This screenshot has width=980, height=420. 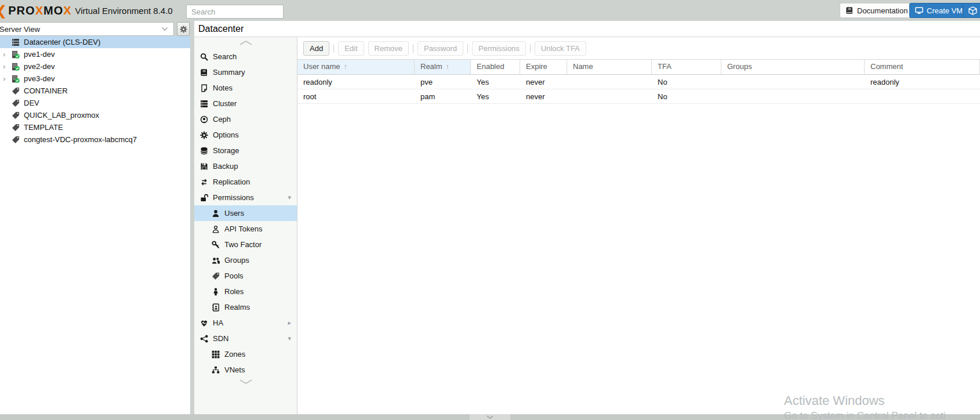 I want to click on menu-item-vnets: VNets, so click(x=246, y=368).